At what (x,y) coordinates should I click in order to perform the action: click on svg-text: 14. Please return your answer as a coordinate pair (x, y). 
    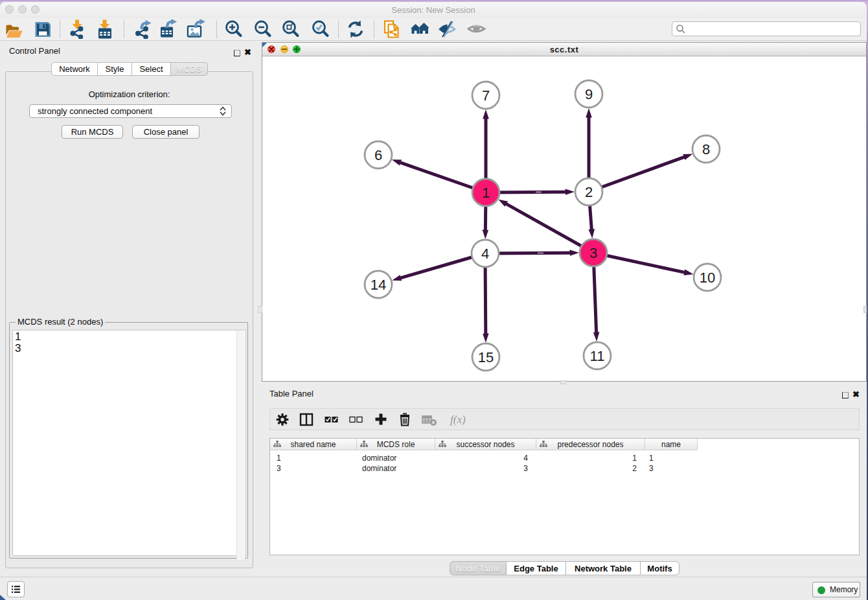
    Looking at the image, I should click on (378, 285).